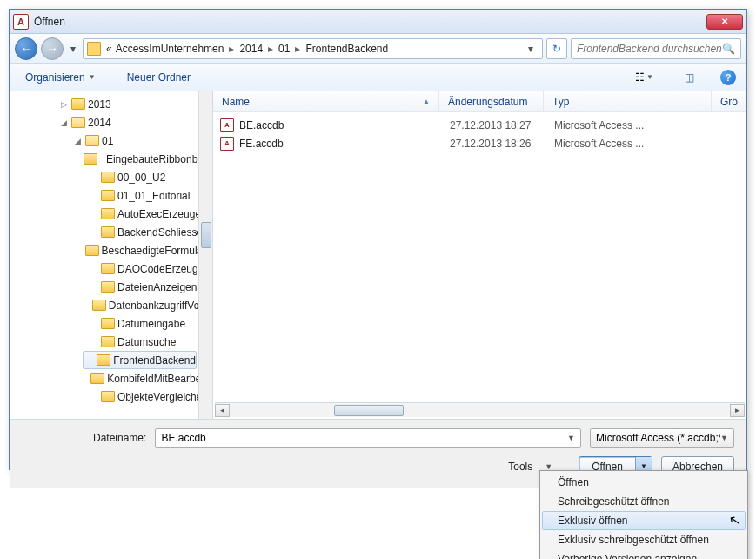 This screenshot has width=756, height=559. What do you see at coordinates (73, 49) in the screenshot?
I see `history-dropdown: ▾` at bounding box center [73, 49].